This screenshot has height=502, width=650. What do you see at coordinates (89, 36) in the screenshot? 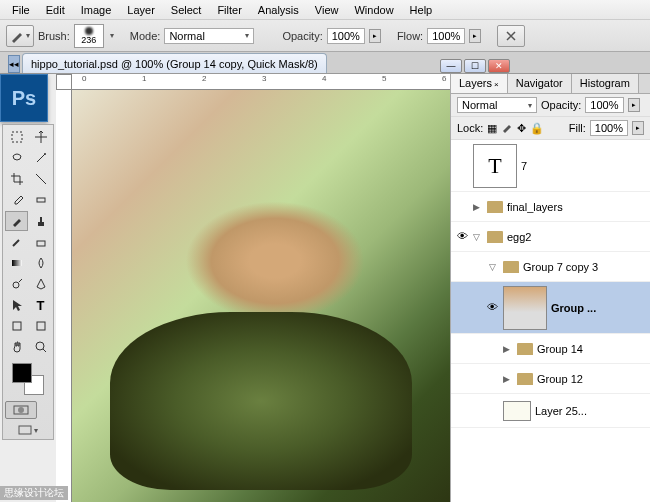
I see `brush-preset: 236` at bounding box center [89, 36].